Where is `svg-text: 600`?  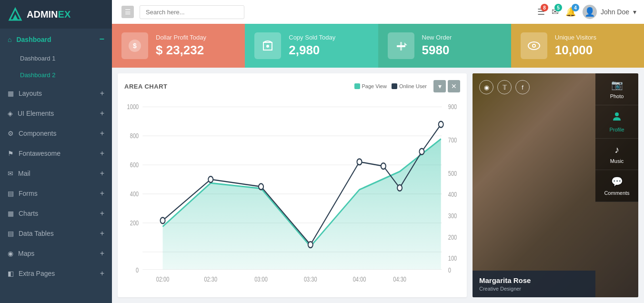
svg-text: 600 is located at coordinates (134, 165).